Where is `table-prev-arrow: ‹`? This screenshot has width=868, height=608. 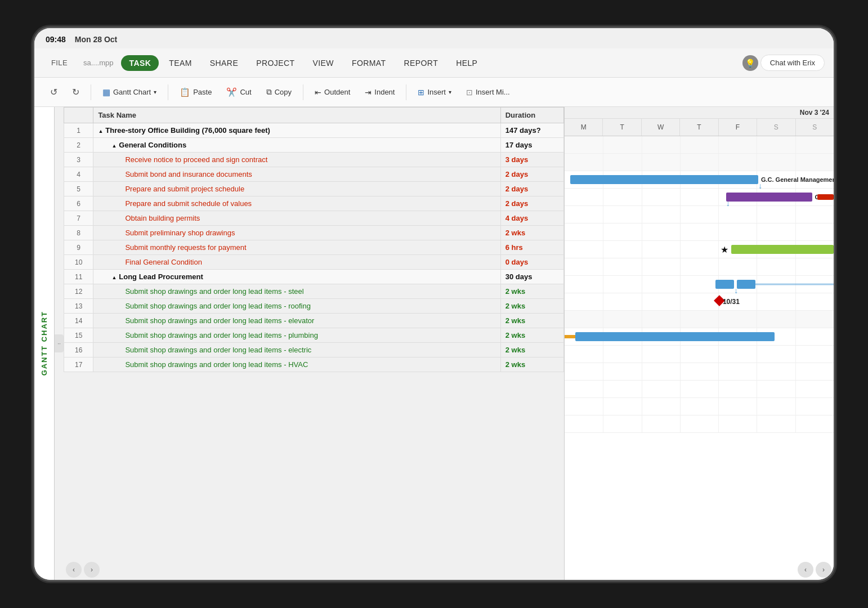 table-prev-arrow: ‹ is located at coordinates (74, 570).